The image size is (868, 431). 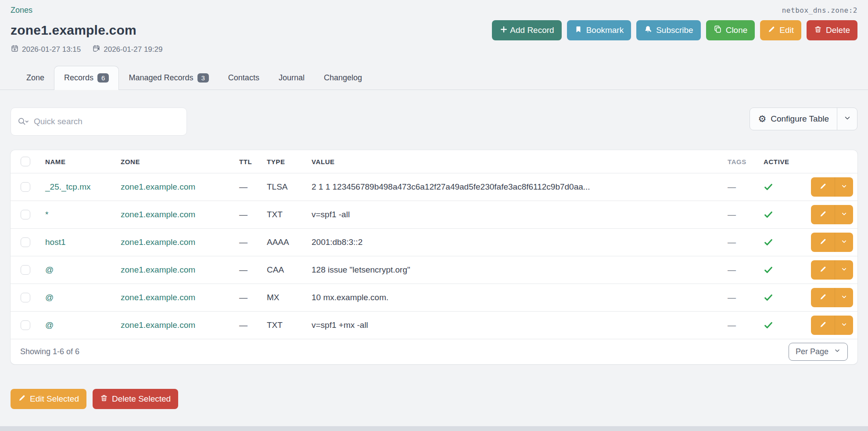 I want to click on bookmark-button: Bookmark, so click(x=599, y=30).